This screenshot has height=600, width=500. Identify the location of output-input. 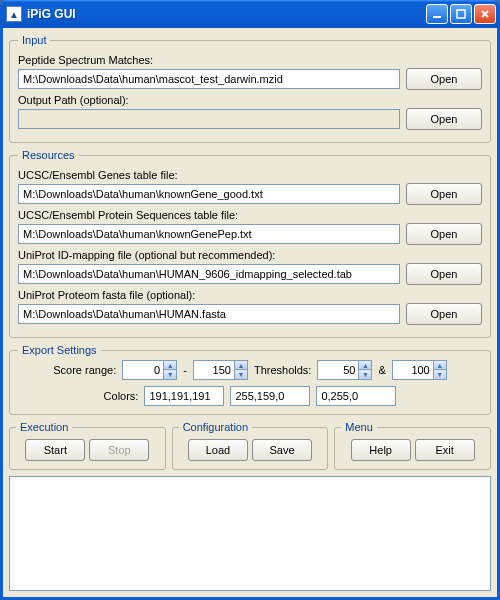
(209, 119).